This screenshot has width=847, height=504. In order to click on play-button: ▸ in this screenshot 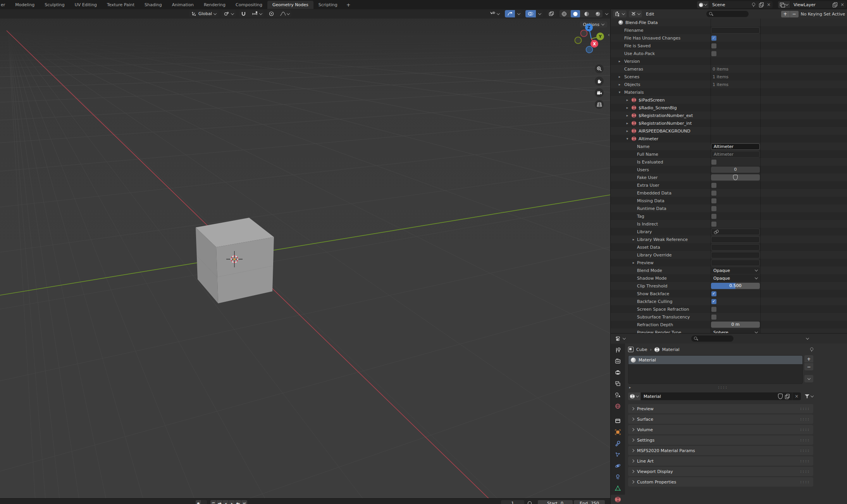, I will do `click(232, 502)`.